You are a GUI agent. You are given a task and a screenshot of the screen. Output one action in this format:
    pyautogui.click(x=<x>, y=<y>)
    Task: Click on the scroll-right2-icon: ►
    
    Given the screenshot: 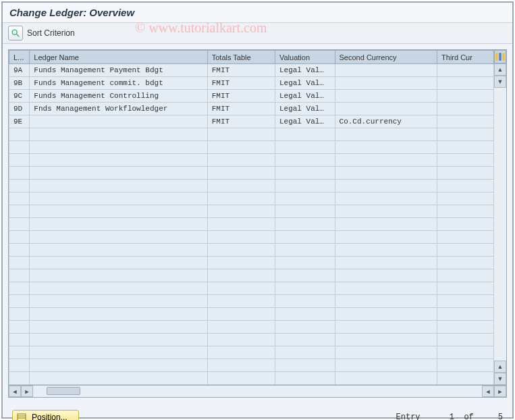 What is the action you would take?
    pyautogui.click(x=500, y=392)
    